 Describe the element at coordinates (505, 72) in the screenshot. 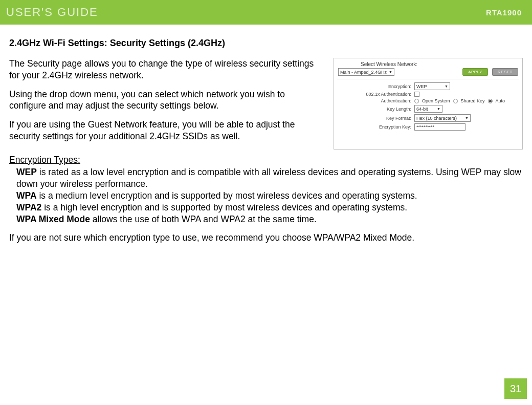

I see `reset-button: RESET` at that location.